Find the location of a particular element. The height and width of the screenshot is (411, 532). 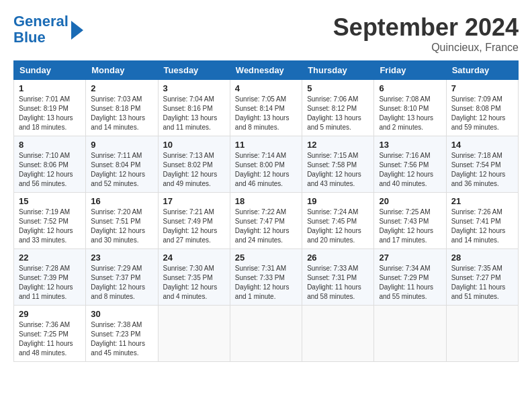

day-number: 27 is located at coordinates (410, 258).